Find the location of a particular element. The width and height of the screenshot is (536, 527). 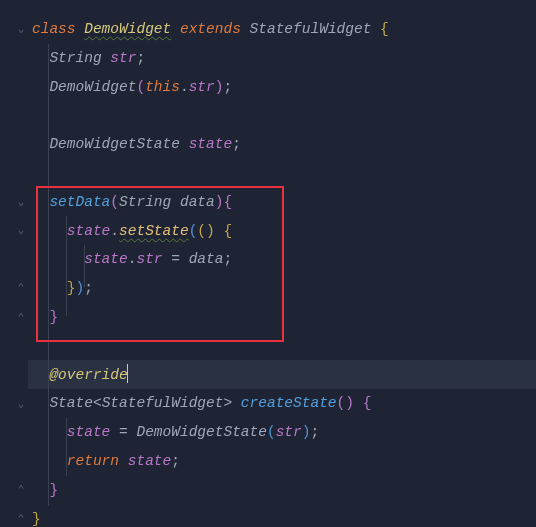

type: State is located at coordinates (71, 403).